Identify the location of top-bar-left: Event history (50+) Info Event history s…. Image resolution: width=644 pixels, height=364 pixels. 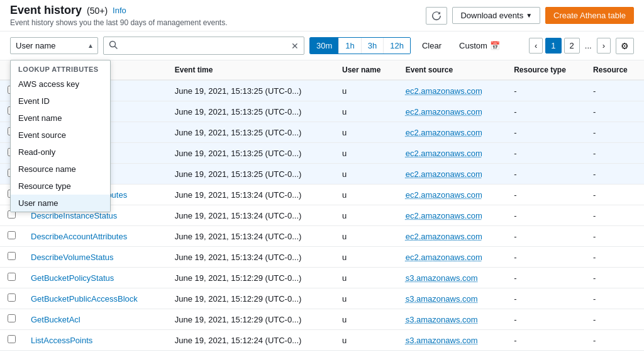
(119, 15).